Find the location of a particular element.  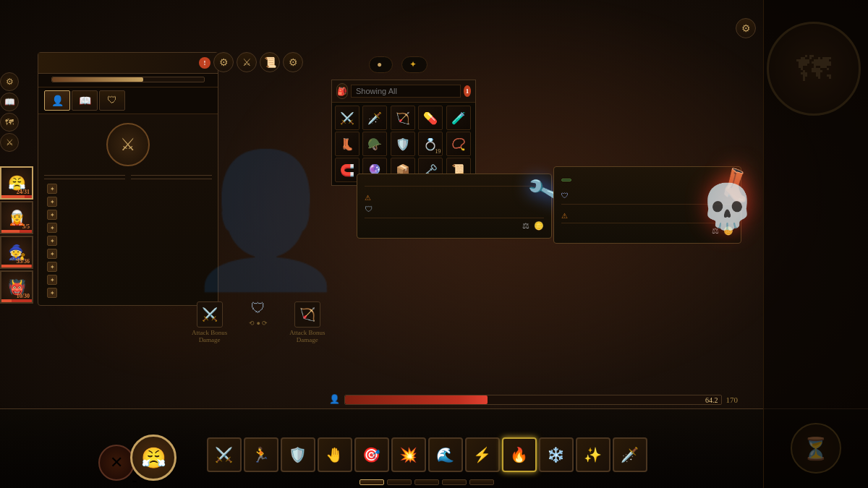

party-member-3: 🧙 35/36 is located at coordinates (17, 252).